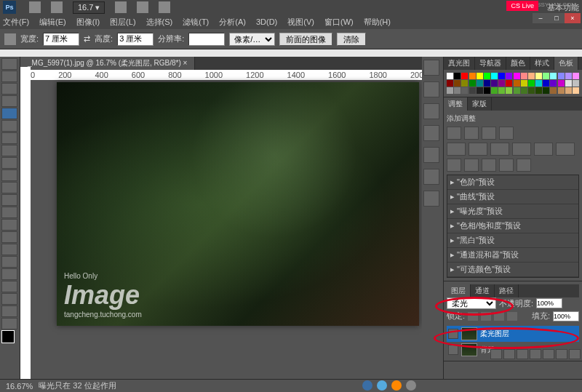 This screenshot has width=582, height=392. What do you see at coordinates (496, 354) in the screenshot?
I see `link-layers-icon` at bounding box center [496, 354].